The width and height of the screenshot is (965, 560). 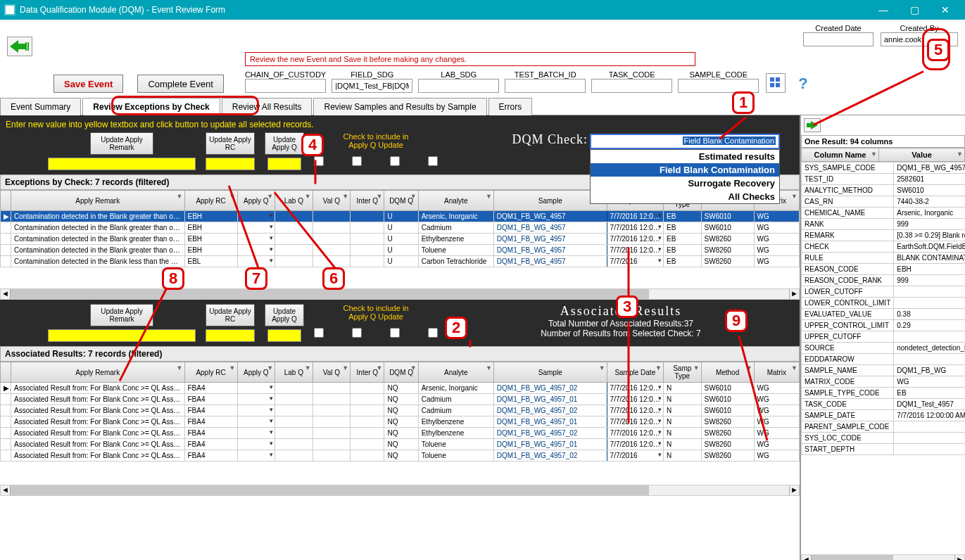 What do you see at coordinates (914, 10) in the screenshot?
I see `maximize-button: ▢` at bounding box center [914, 10].